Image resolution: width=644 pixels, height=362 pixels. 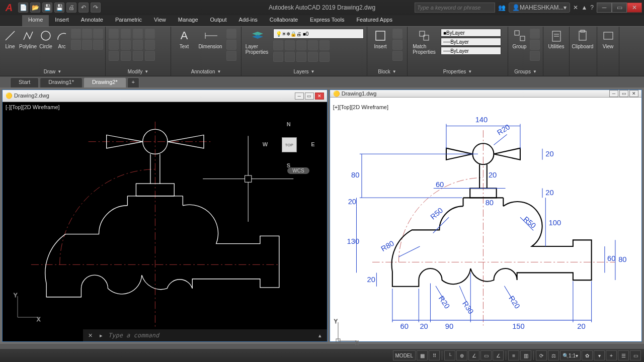 What do you see at coordinates (231, 45) in the screenshot?
I see `tool-table-icon` at bounding box center [231, 45].